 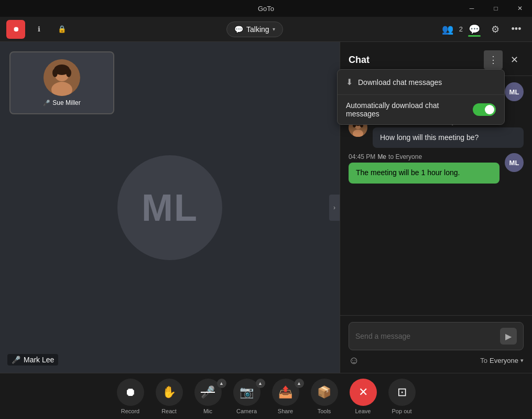 What do you see at coordinates (170, 208) in the screenshot?
I see `main-avatar: ML` at bounding box center [170, 208].